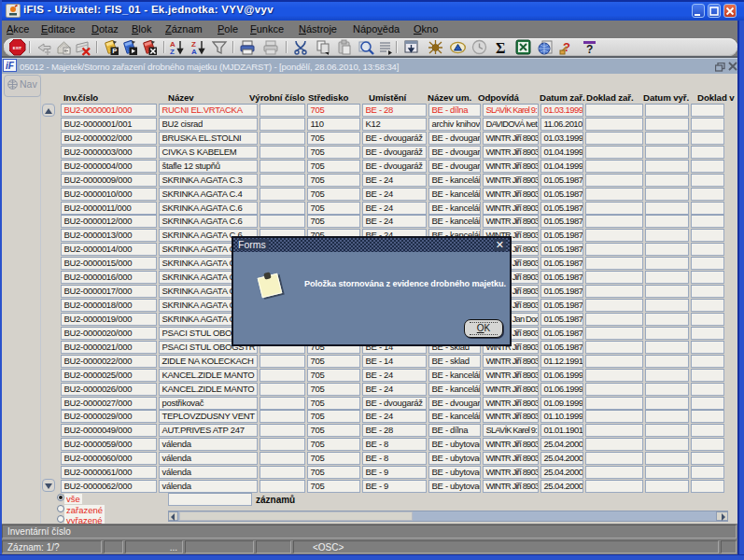  Describe the element at coordinates (172, 52) in the screenshot. I see `svg-text: Z` at that location.